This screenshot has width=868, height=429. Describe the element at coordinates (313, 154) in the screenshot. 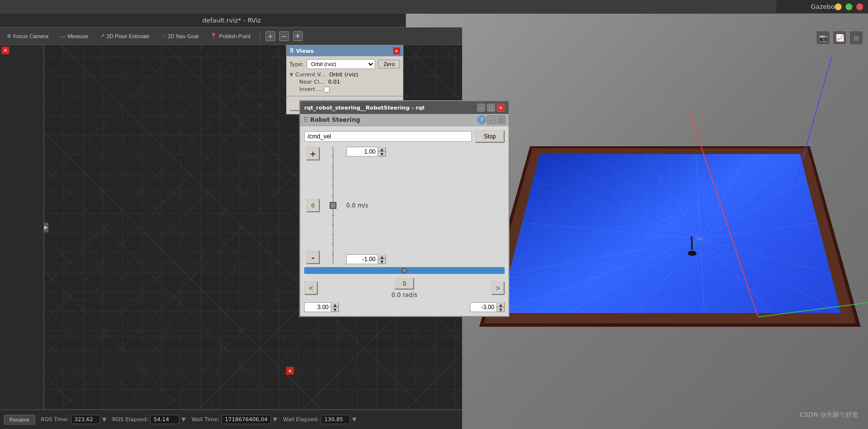

I see `rs-plus-btn: +` at that location.